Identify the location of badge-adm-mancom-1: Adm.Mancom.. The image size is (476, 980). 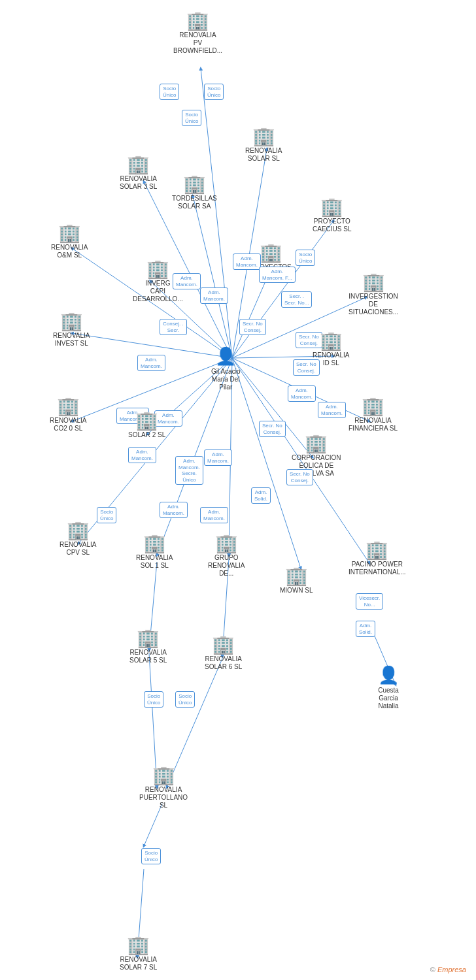
(247, 261).